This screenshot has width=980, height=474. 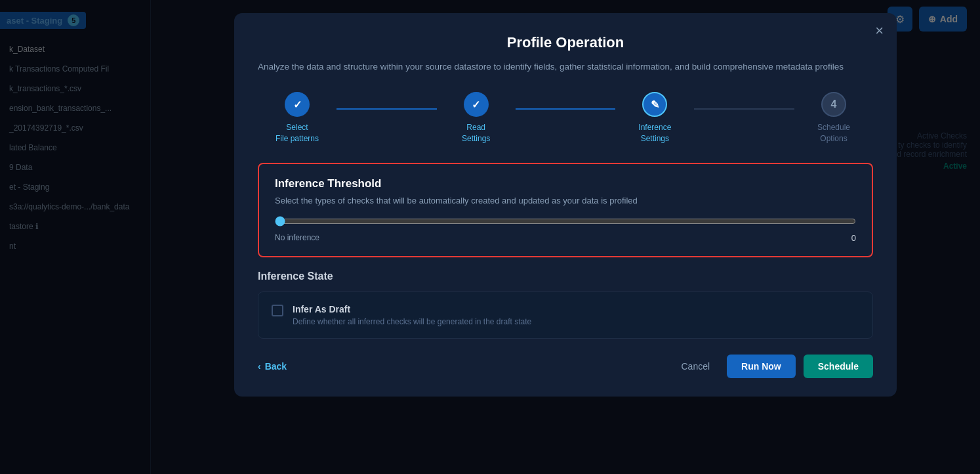 What do you see at coordinates (838, 366) in the screenshot?
I see `schedule-button: Schedule` at bounding box center [838, 366].